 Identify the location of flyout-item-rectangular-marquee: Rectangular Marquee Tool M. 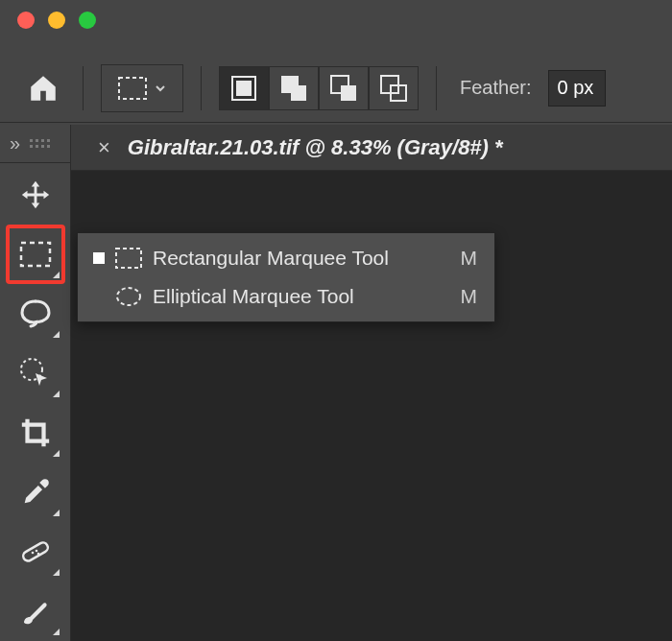
(286, 258).